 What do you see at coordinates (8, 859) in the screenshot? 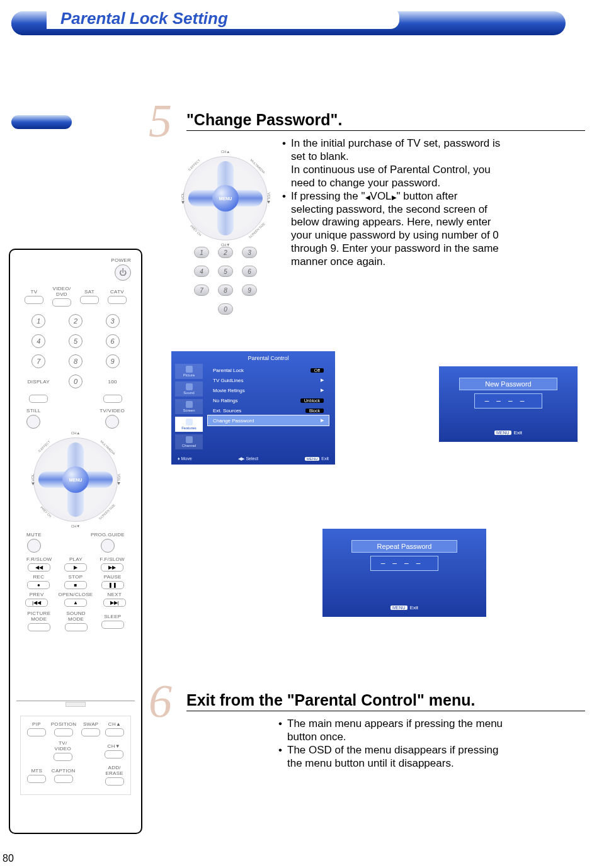
I see `page-number: 80` at bounding box center [8, 859].